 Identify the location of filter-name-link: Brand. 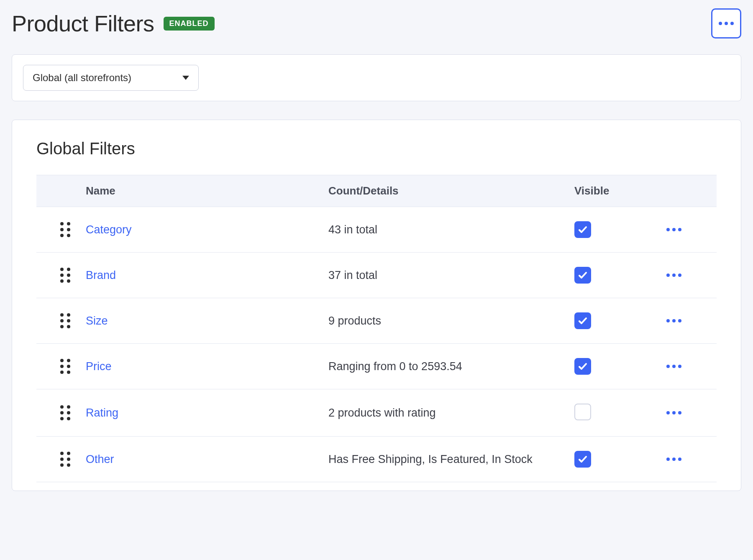
(205, 275).